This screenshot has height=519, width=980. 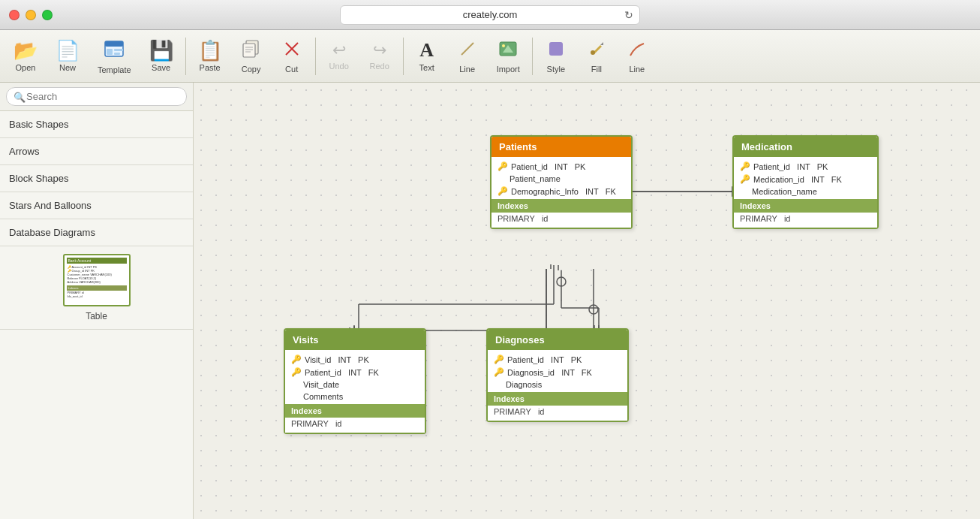 I want to click on cut-label: Cut, so click(x=291, y=69).